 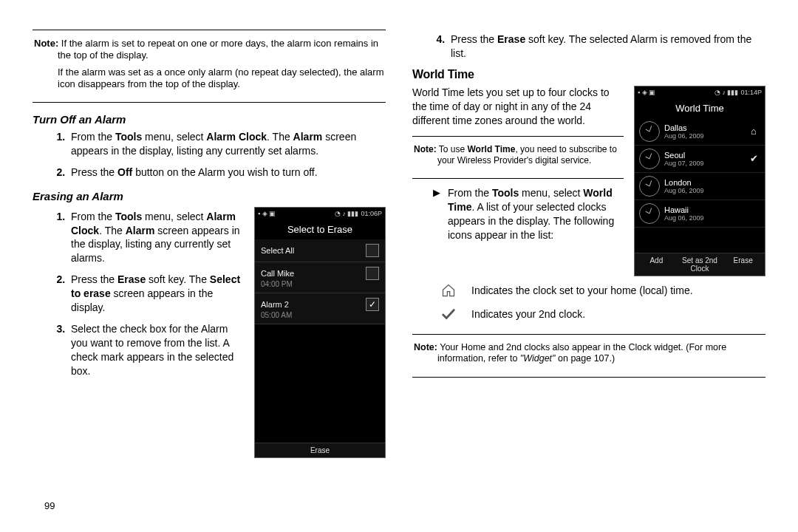 I want to click on note-world-time: Note: To use World Time, you need to sub…, so click(x=518, y=157).